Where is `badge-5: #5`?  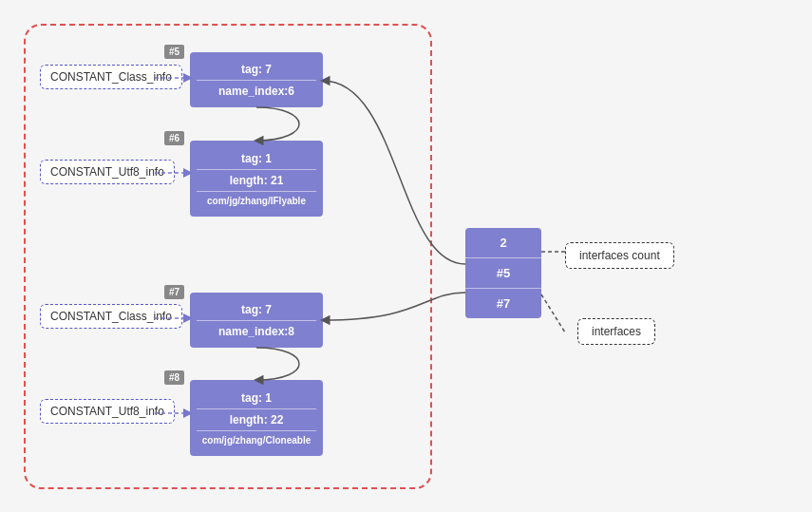
badge-5: #5 is located at coordinates (175, 51).